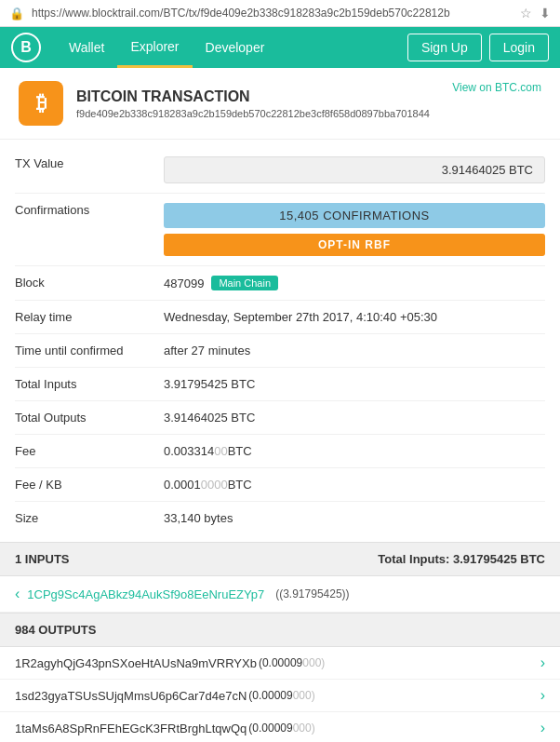 This screenshot has height=742, width=560. I want to click on confirmations-field: 15,405 CONFIRMATIONS OPT-IN RBF, so click(354, 229).